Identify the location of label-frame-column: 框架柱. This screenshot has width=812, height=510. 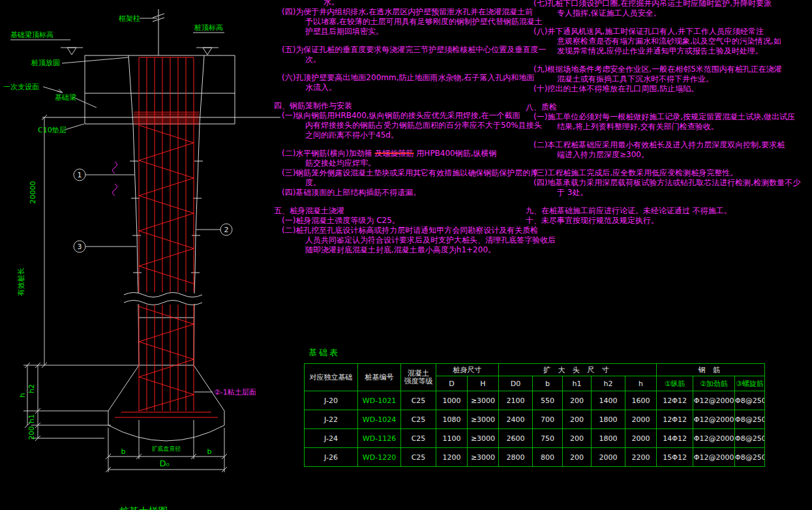
(129, 18).